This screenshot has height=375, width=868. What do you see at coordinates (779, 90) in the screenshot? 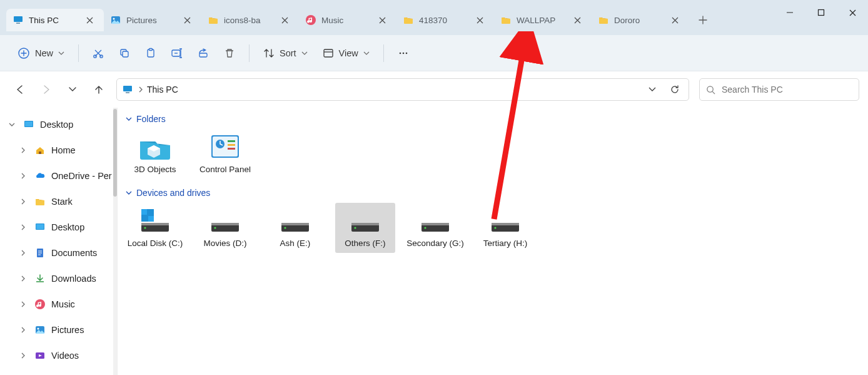
I see `search-box` at bounding box center [779, 90].